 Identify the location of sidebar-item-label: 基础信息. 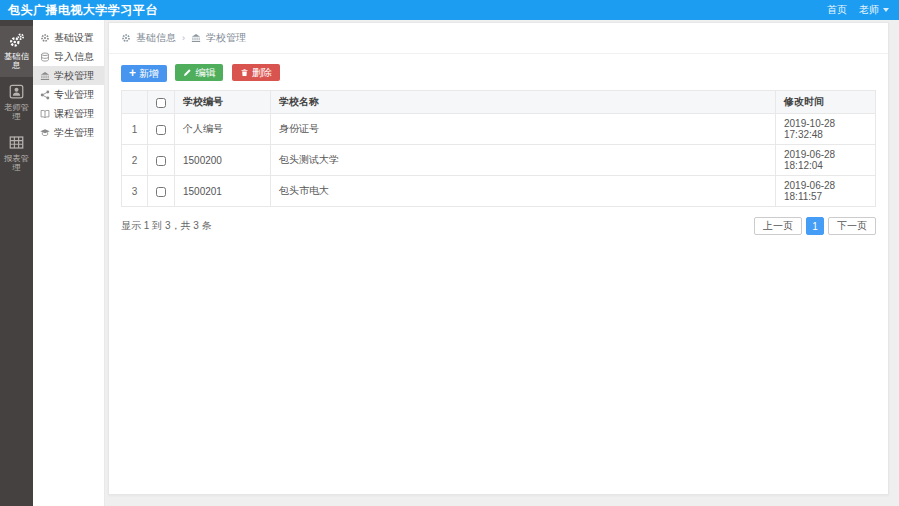
(16, 61).